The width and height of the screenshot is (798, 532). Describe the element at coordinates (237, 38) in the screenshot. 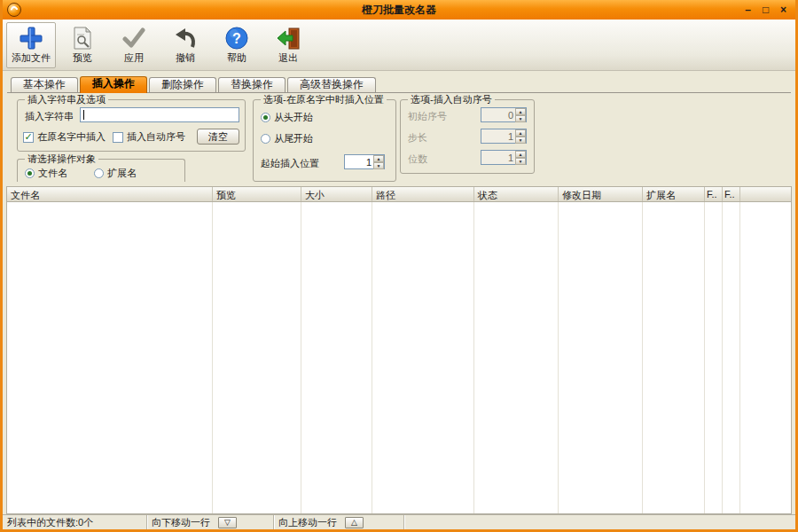

I see `help-icon: ?` at that location.